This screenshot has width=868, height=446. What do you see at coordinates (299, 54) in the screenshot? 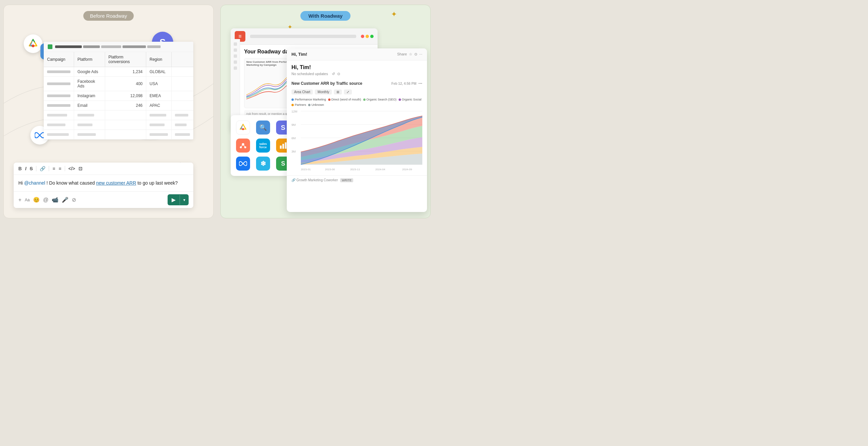
I see `roadway-panel-title: Hi, Tim!` at bounding box center [299, 54].